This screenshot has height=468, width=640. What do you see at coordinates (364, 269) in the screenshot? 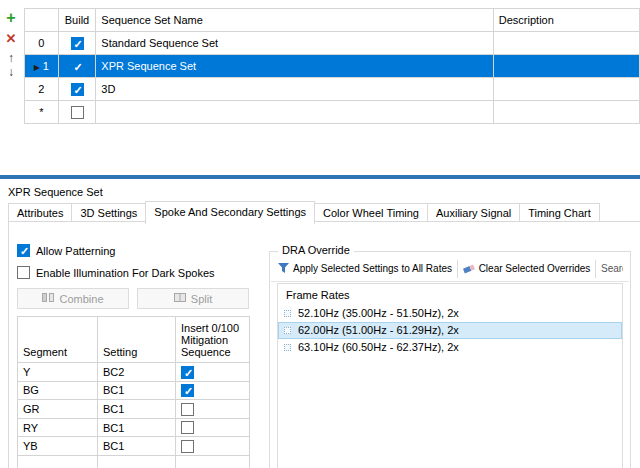
I see `apply-selected-settings-button: Apply Selected Settings to All Rates` at bounding box center [364, 269].